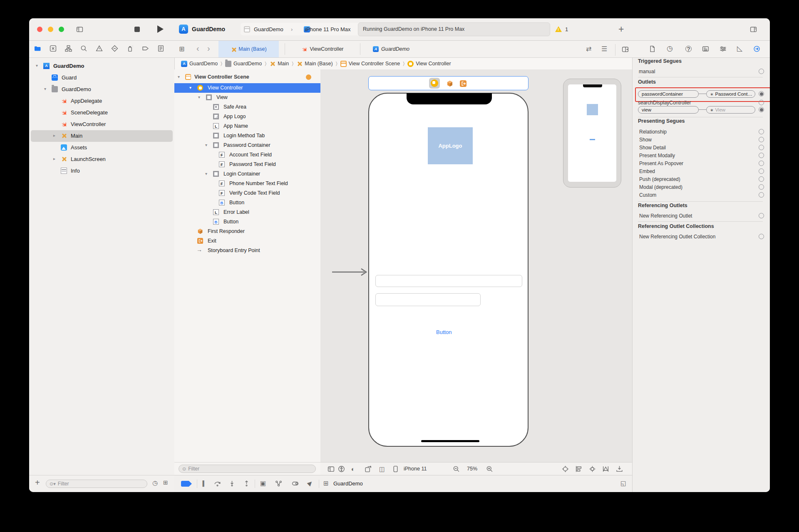 Image resolution: width=799 pixels, height=532 pixels. What do you see at coordinates (102, 66) in the screenshot?
I see `navigator-row: ▾ A GuardDemo` at bounding box center [102, 66].